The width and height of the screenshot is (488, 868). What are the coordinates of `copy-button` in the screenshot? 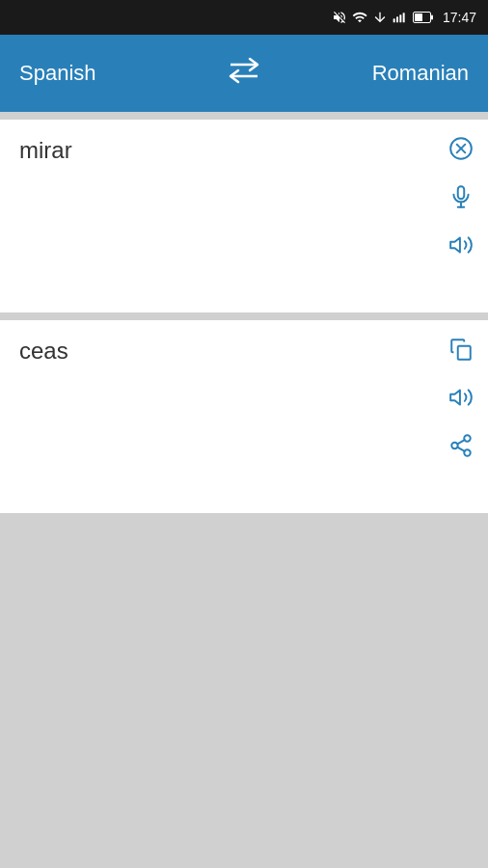 It's located at (461, 349).